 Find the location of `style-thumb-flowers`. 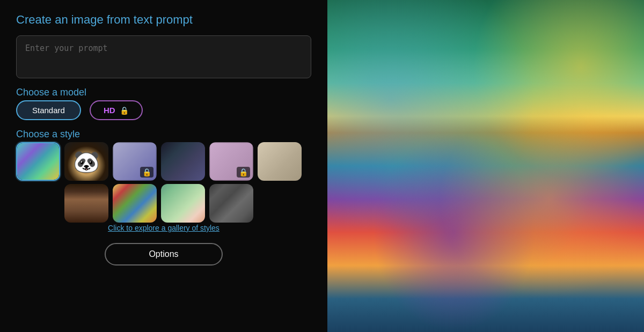

style-thumb-flowers is located at coordinates (135, 203).